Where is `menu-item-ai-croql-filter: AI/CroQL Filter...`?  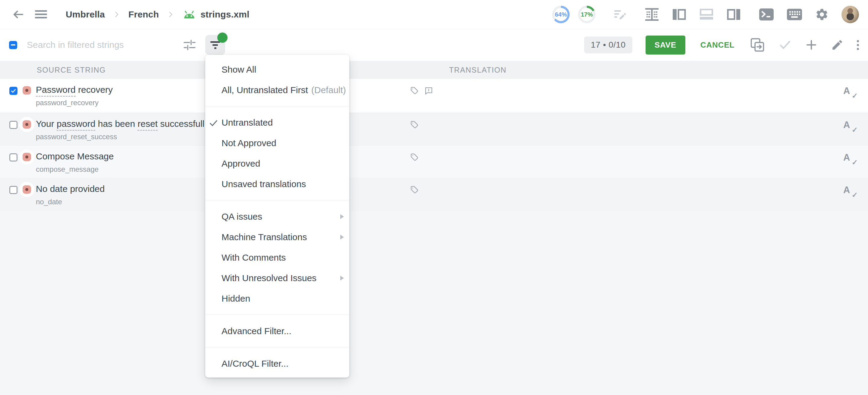 menu-item-ai-croql-filter: AI/CroQL Filter... is located at coordinates (277, 364).